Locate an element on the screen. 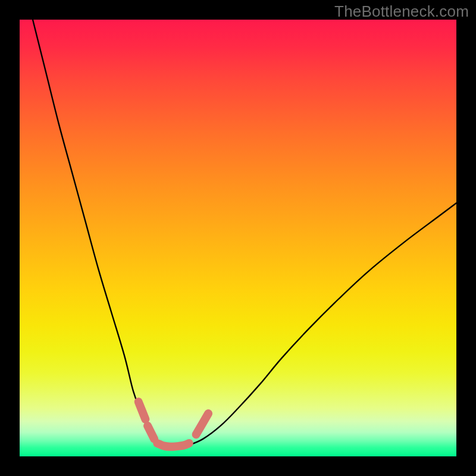 Image resolution: width=476 pixels, height=476 pixels. ridge-bottom is located at coordinates (173, 445).